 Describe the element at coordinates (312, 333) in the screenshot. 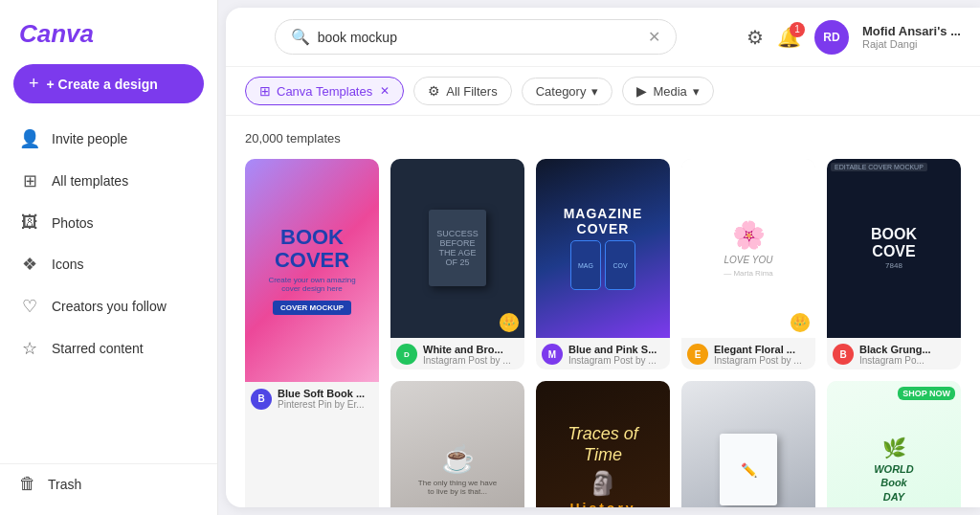

I see `template-card-book-cover: BOOKCOVER Create your own amazingcover d…` at that location.